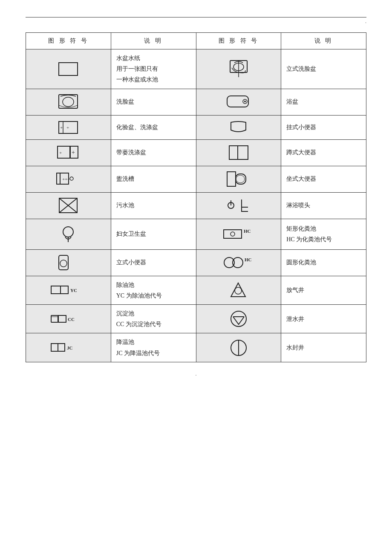 Image resolution: width=392 pixels, height=555 pixels. I want to click on right-desc-cell-5: 淋浴喷头, so click(324, 205).